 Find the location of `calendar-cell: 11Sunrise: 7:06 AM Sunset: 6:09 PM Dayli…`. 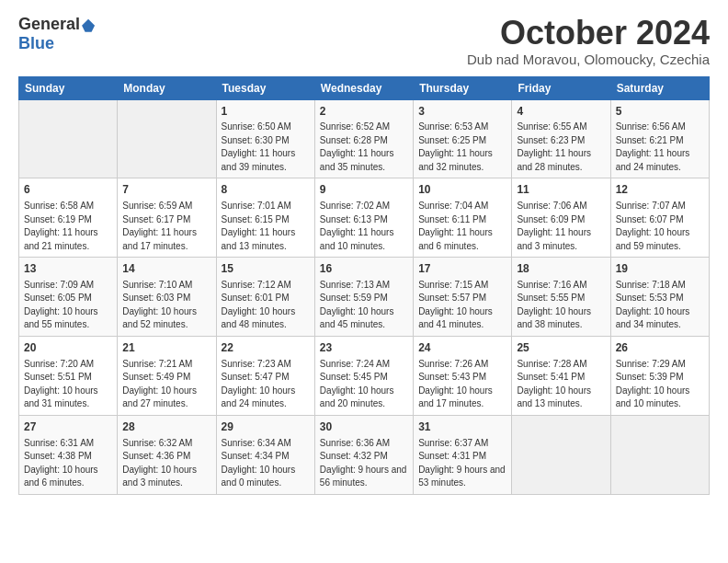

calendar-cell: 11Sunrise: 7:06 AM Sunset: 6:09 PM Dayli… is located at coordinates (561, 218).